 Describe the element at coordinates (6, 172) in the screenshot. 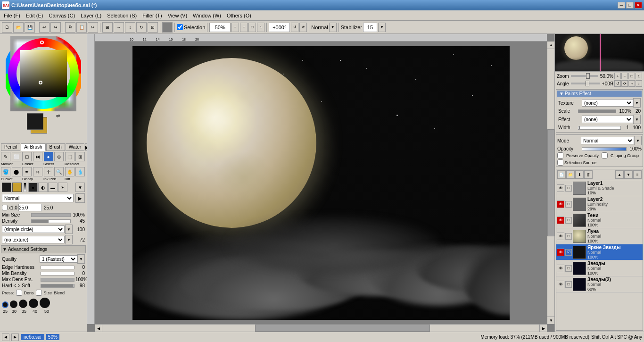

I see `tool-bucket: 🪣` at that location.